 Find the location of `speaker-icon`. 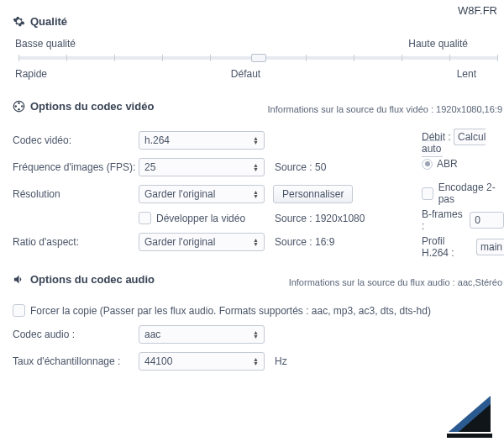

speaker-icon is located at coordinates (18, 279).